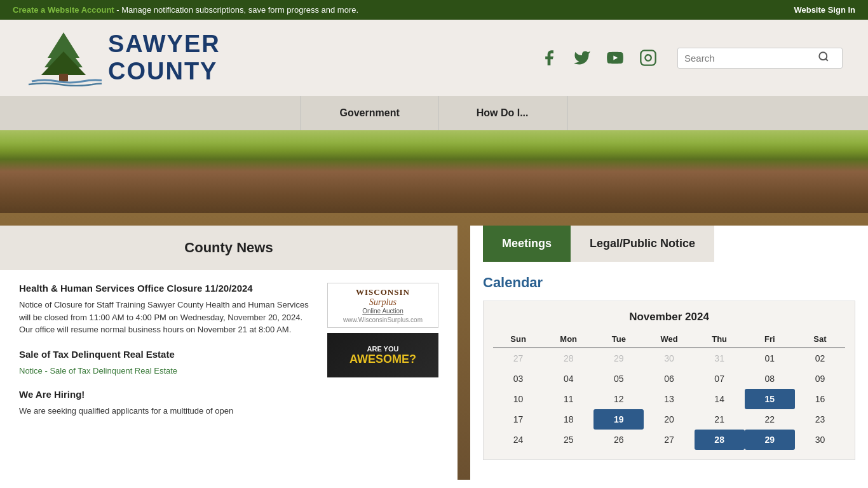 The height and width of the screenshot is (488, 868). I want to click on logo-text: SAWYER COUNTY, so click(164, 58).